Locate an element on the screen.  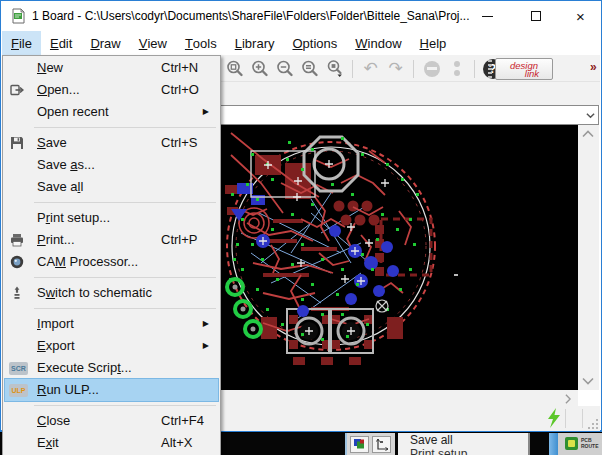
menu-item-save-all: Save all is located at coordinates (112, 187).